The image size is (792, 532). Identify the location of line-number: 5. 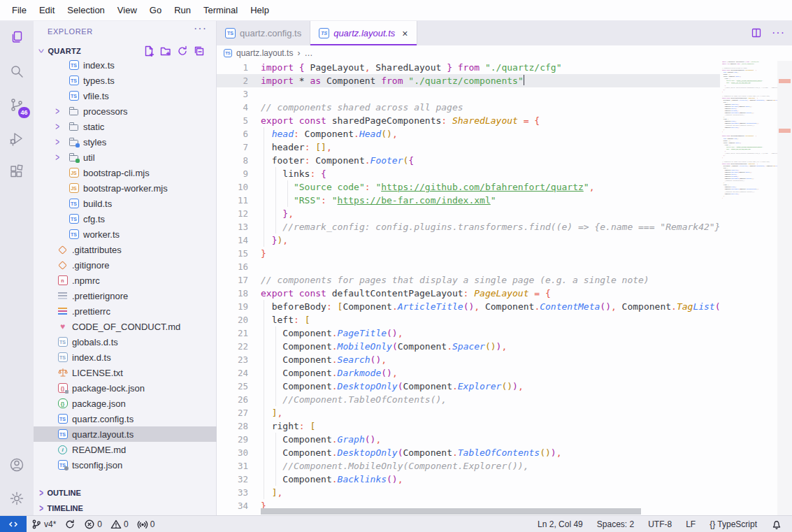
(232, 120).